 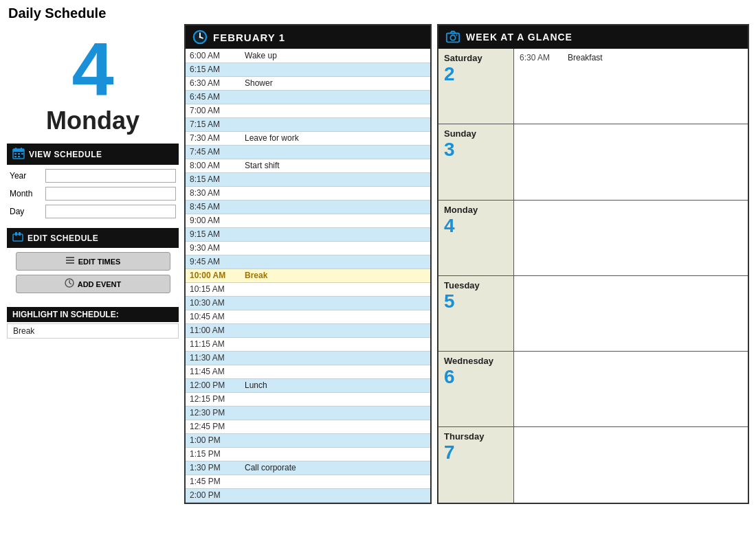 What do you see at coordinates (93, 176) in the screenshot?
I see `year-field-group: Year` at bounding box center [93, 176].